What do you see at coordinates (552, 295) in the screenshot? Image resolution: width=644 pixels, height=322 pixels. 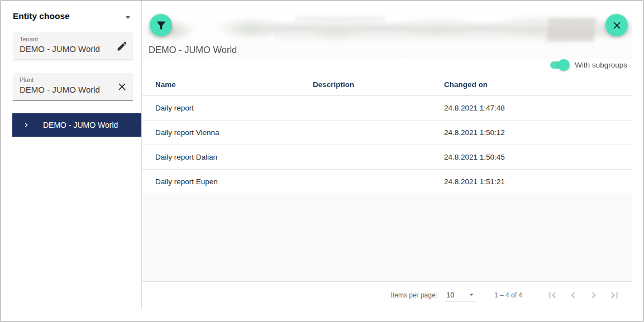 I see `first-page-button` at bounding box center [552, 295].